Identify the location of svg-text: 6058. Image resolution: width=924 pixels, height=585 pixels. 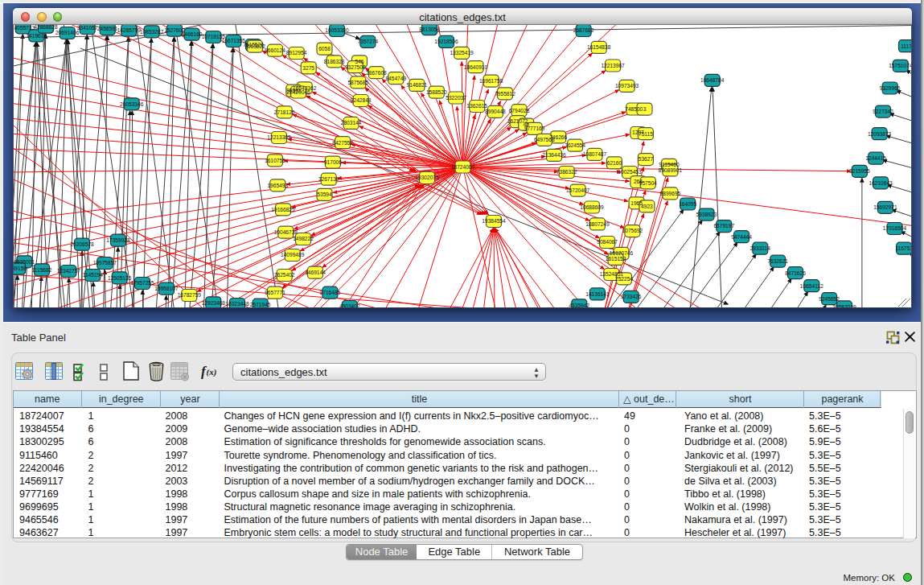
(325, 48).